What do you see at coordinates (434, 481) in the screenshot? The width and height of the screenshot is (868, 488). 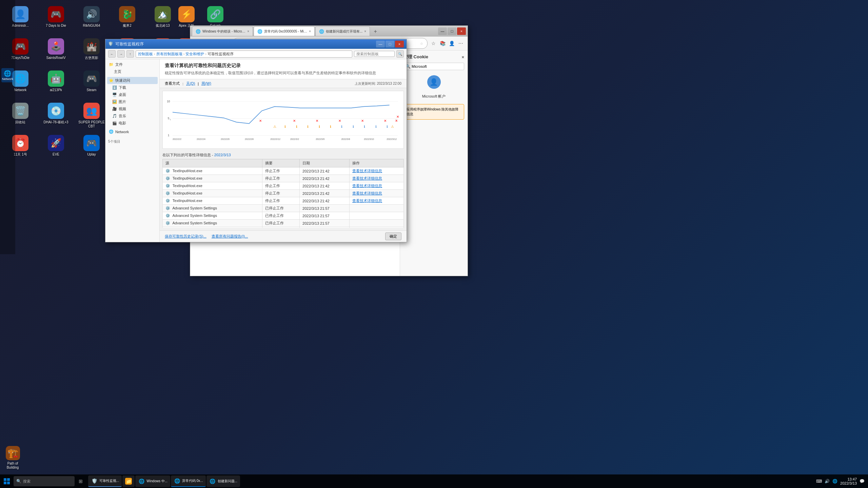 I see `taskbar: 🔍 搜索 ⊞ 🛡️ 可靠性监视... 📁 🌐 Windows 中... 🌐 异常…` at bounding box center [434, 481].